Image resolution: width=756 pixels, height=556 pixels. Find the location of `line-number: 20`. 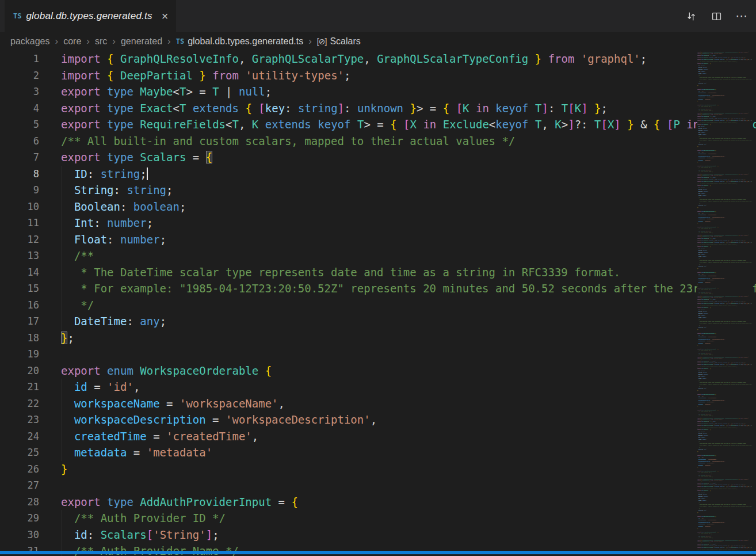

line-number: 20 is located at coordinates (20, 371).